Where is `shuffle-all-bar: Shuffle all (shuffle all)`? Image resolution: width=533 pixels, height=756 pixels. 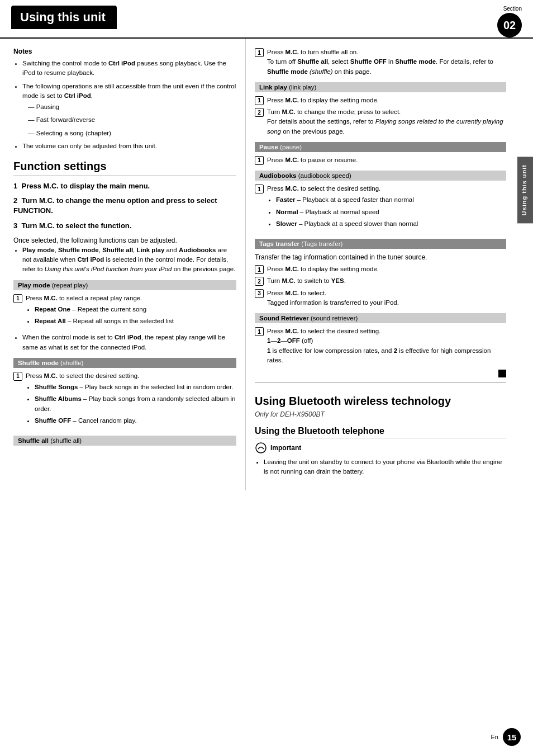 shuffle-all-bar: Shuffle all (shuffle all) is located at coordinates (125, 441).